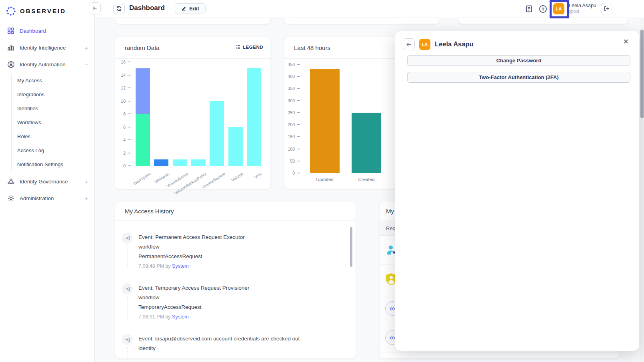 This screenshot has height=362, width=644. Describe the element at coordinates (47, 181) in the screenshot. I see `sidebar: OBSERVEID Dashboard Identity Intelligenc…` at that location.